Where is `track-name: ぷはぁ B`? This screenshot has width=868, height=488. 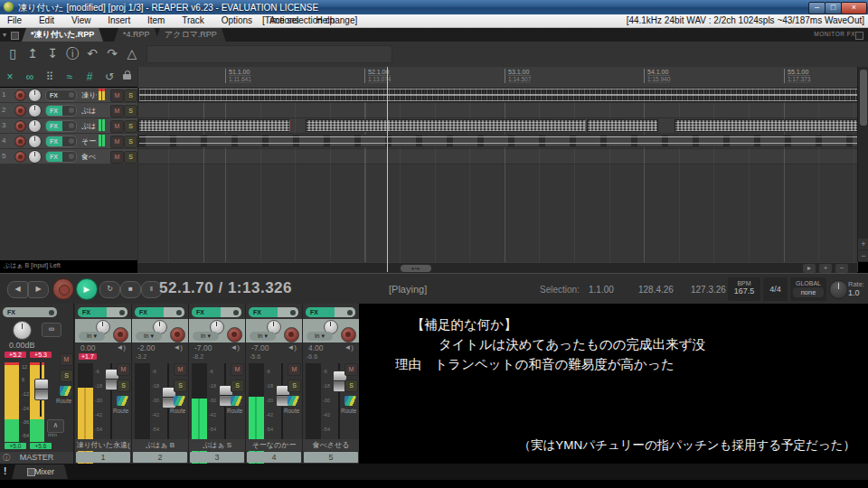
track-name: ぷはぁ B is located at coordinates (89, 110).